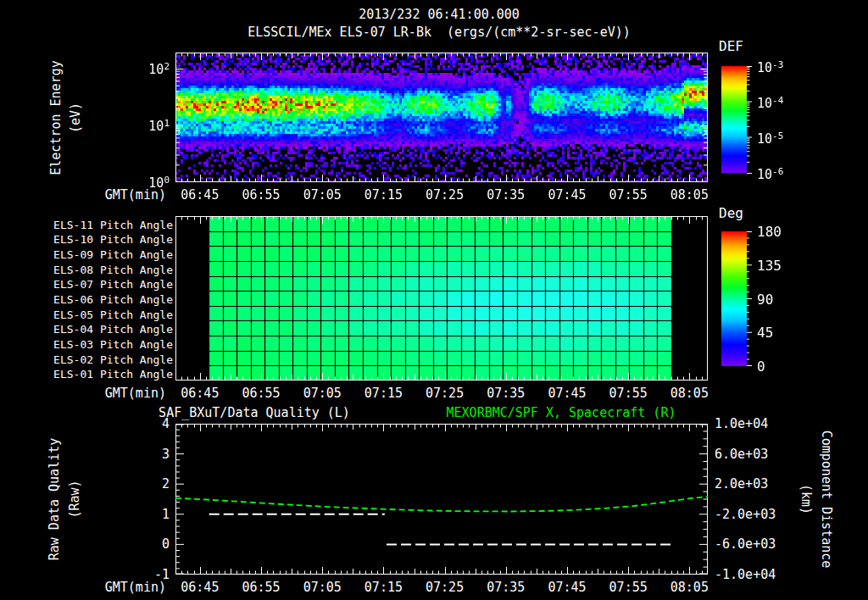 This screenshot has height=600, width=868. I want to click on def-colorbar-tick-label: 10-5, so click(770, 139).